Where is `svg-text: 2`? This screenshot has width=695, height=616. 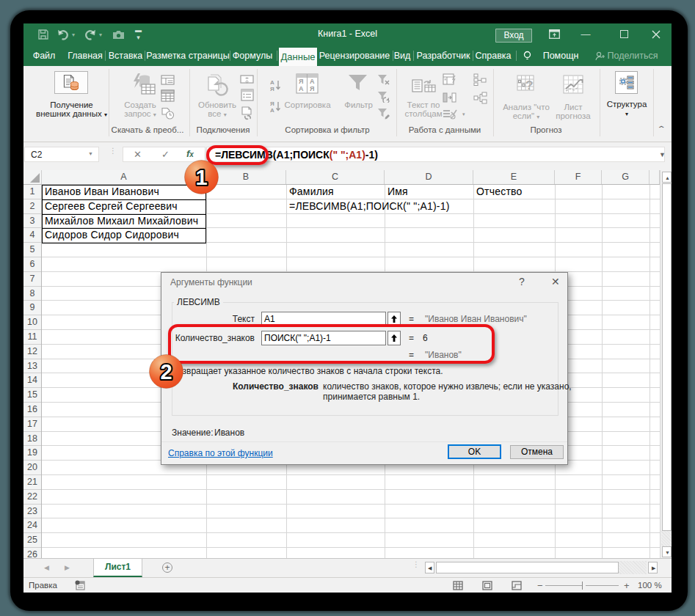
svg-text: 2 is located at coordinates (166, 372).